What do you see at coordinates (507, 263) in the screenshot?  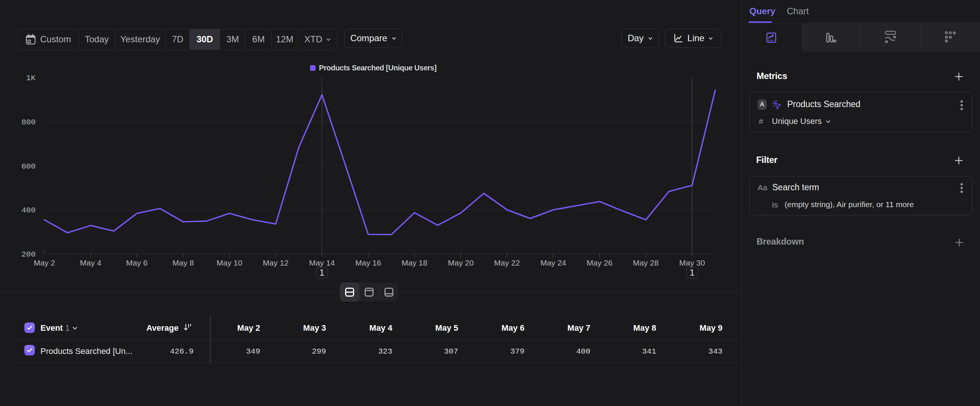 I see `svg-text: May 22` at bounding box center [507, 263].